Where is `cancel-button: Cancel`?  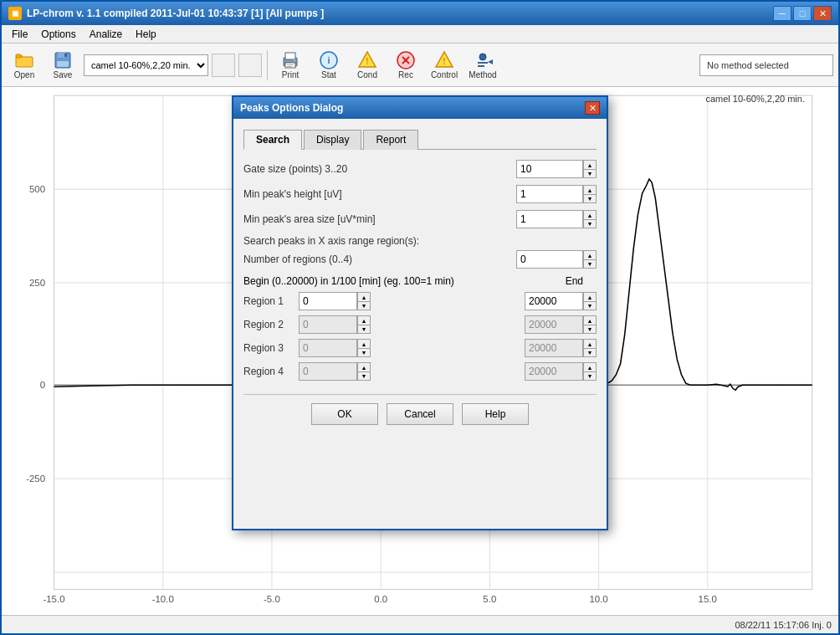 cancel-button: Cancel is located at coordinates (420, 414).